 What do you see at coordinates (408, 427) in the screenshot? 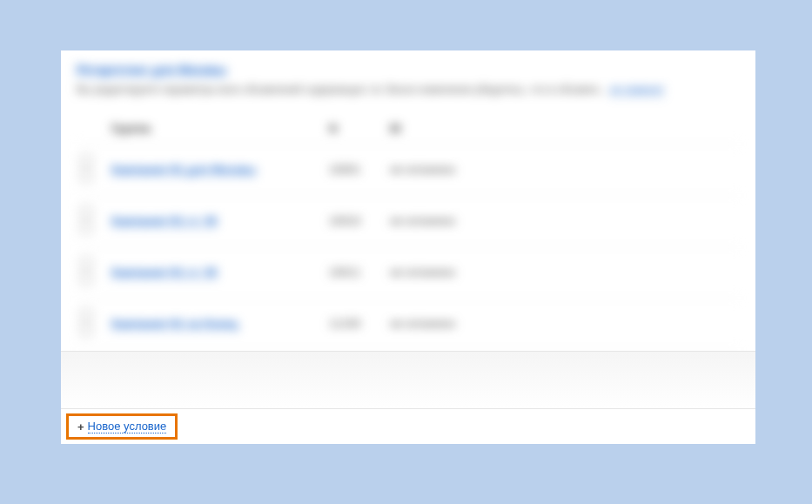
I see `footer-bar: + Новое условие` at bounding box center [408, 427].